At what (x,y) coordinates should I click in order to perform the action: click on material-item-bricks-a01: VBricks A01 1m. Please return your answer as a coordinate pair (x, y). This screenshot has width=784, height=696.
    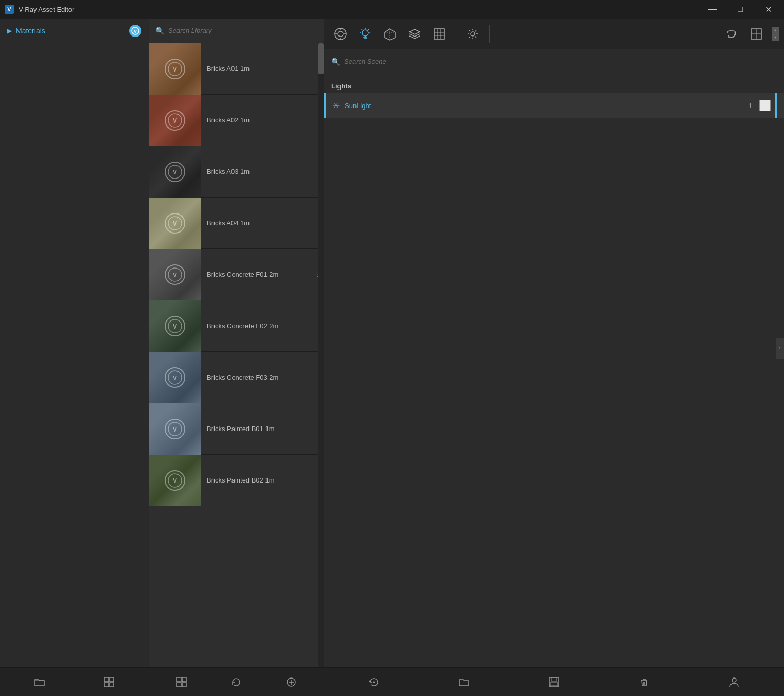
    Looking at the image, I should click on (237, 69).